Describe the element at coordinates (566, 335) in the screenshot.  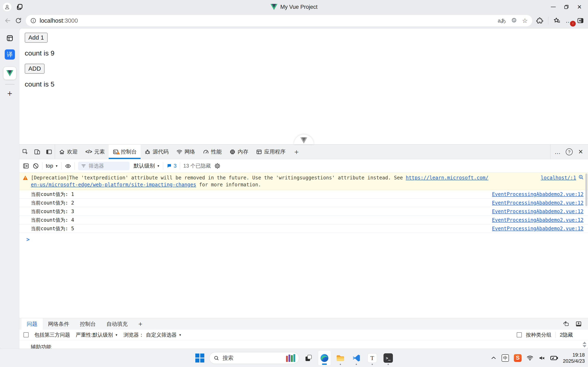
I see `hidden-issues-count: 2隐藏` at that location.